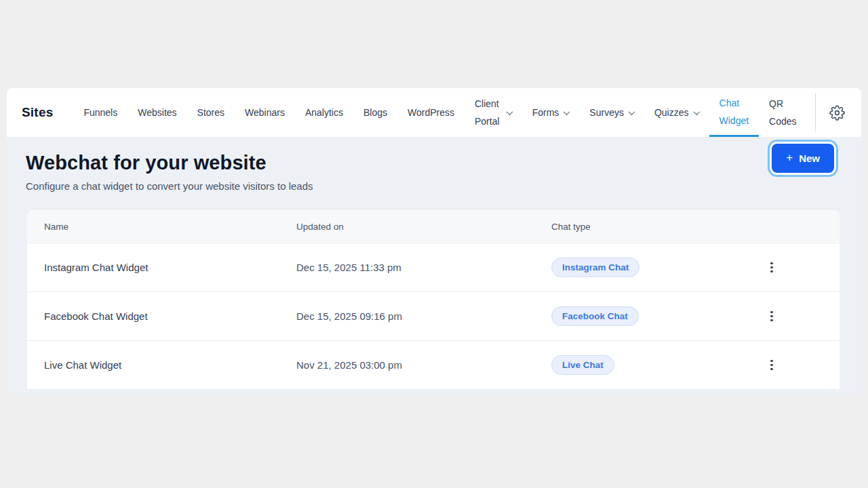  What do you see at coordinates (434, 113) in the screenshot?
I see `top-navbar: Sites Funnels Websites Stores Webinars A…` at bounding box center [434, 113].